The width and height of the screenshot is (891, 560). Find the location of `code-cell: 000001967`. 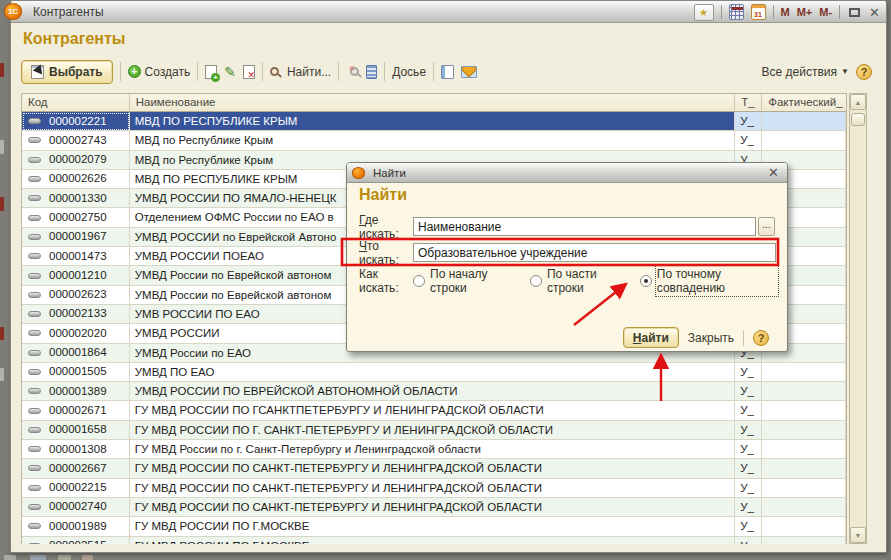

code-cell: 000001967 is located at coordinates (76, 238).